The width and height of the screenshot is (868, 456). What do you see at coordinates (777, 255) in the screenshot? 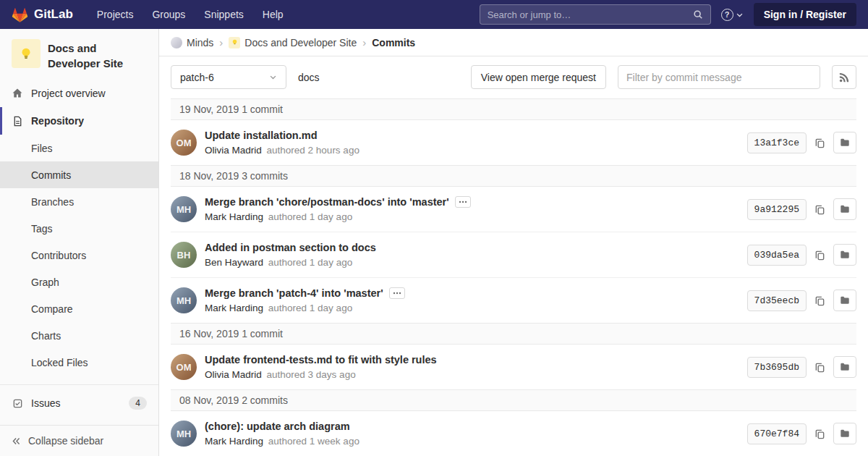
I see `commit-sha-link: 039da5ea` at bounding box center [777, 255].